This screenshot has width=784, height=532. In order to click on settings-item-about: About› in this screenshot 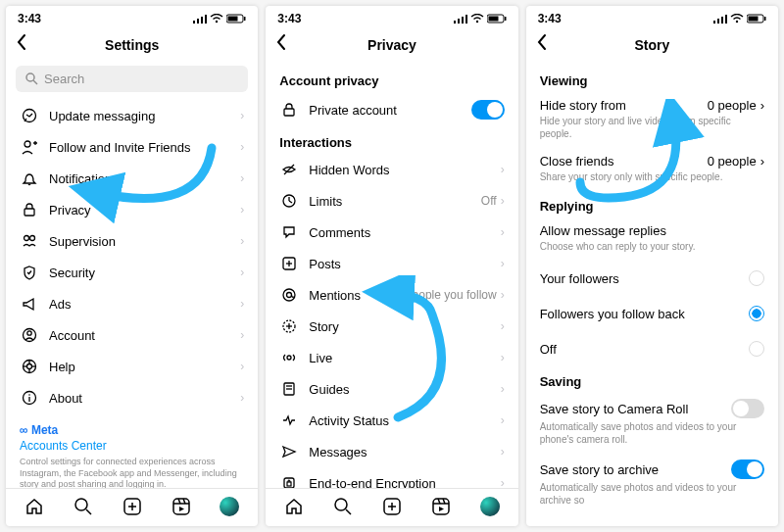, I will do `click(131, 398)`.